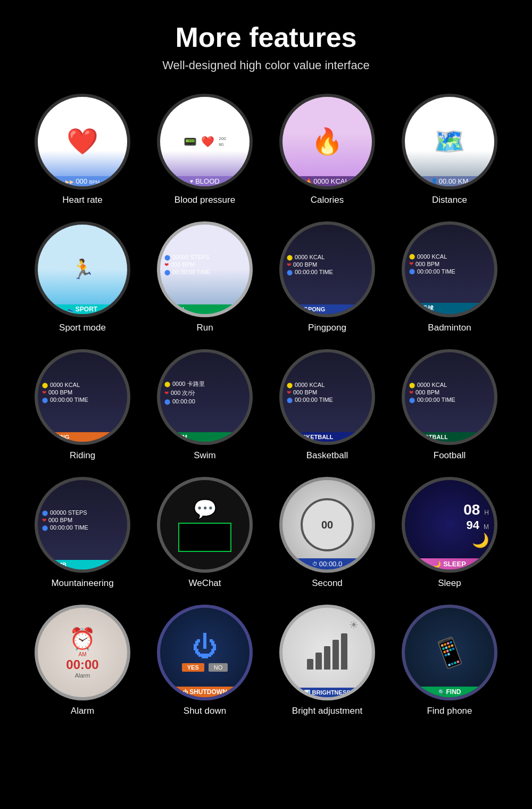 The width and height of the screenshot is (532, 809). What do you see at coordinates (428, 264) in the screenshot?
I see `bd-bpm: 000 BPM` at bounding box center [428, 264].